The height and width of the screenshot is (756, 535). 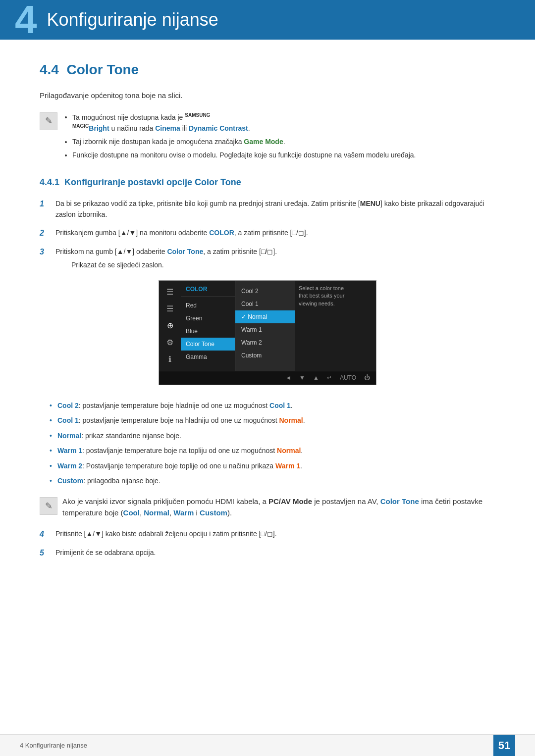 I want to click on option-custom: Custom: prilagodba nijanse boje., so click(x=272, y=481).